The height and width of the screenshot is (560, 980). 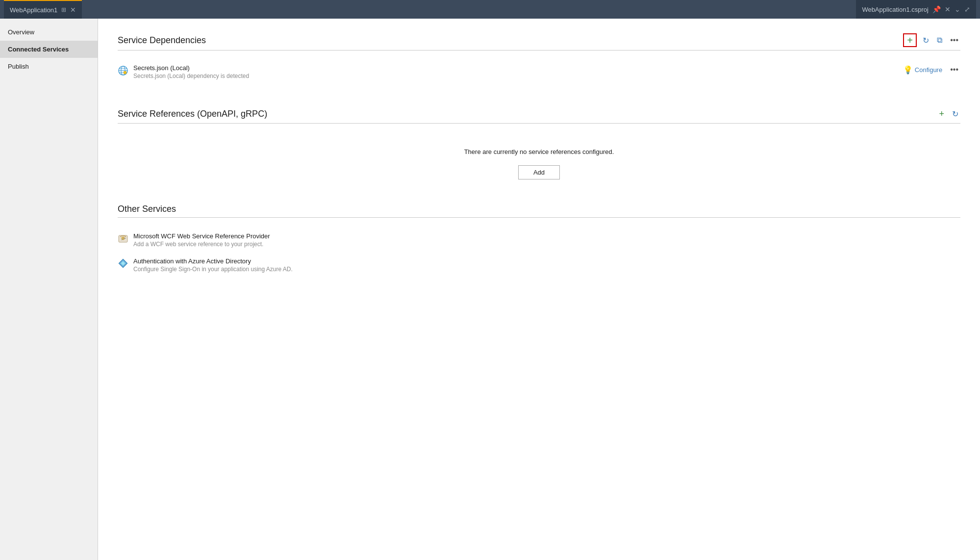 I want to click on other-services-section: Other Services Microsoft WCF Web Service…, so click(x=539, y=241).